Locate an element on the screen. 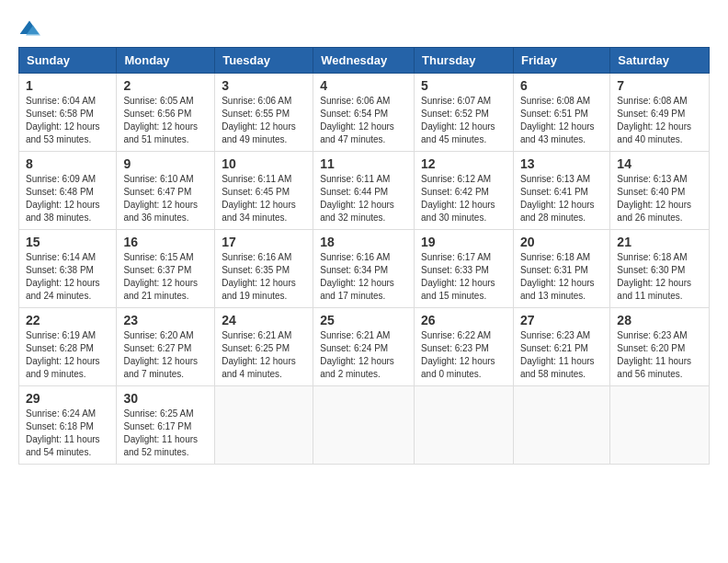 The width and height of the screenshot is (728, 563). cell-content: Sunrise: 6:08 AMSunset: 6:49 PMDaylight:… is located at coordinates (660, 121).